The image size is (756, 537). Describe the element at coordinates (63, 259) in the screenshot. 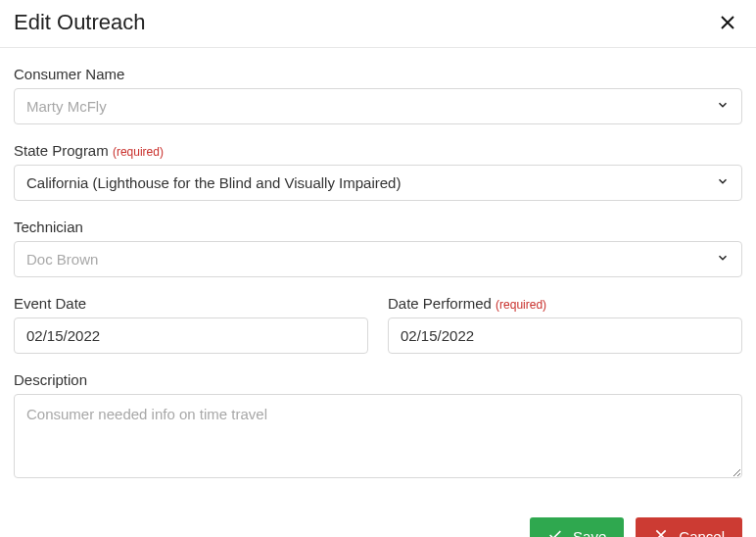

I see `technician-value: Doc Brown` at that location.